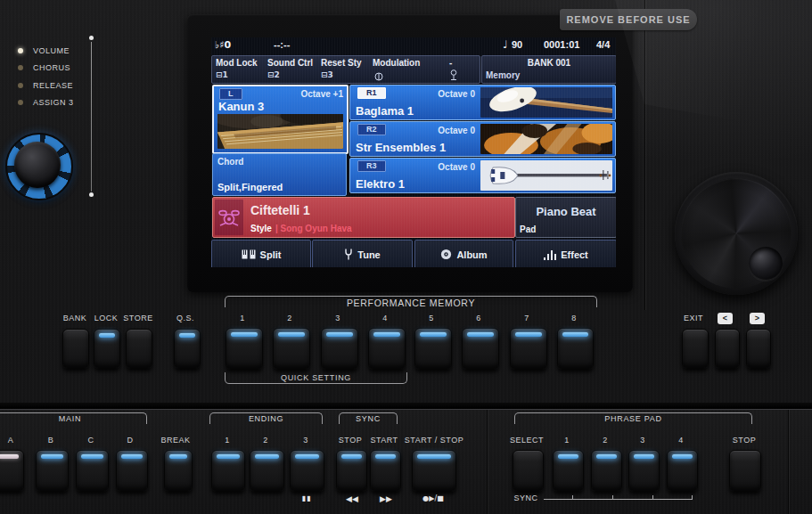 This screenshot has height=514, width=812. Describe the element at coordinates (364, 217) in the screenshot. I see `style-box: Ciftetelli 1 Style | Song Oyun Hava` at that location.